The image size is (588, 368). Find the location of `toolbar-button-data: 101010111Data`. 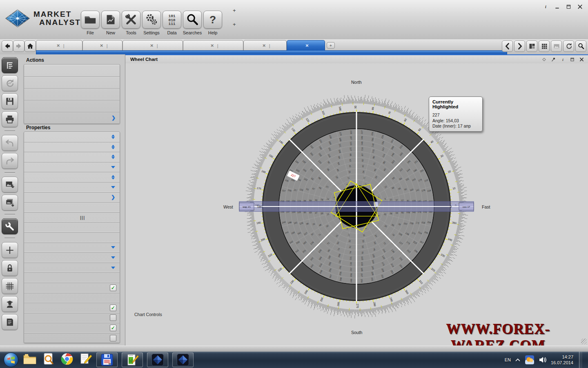

toolbar-button-data: 101010111Data is located at coordinates (172, 23).